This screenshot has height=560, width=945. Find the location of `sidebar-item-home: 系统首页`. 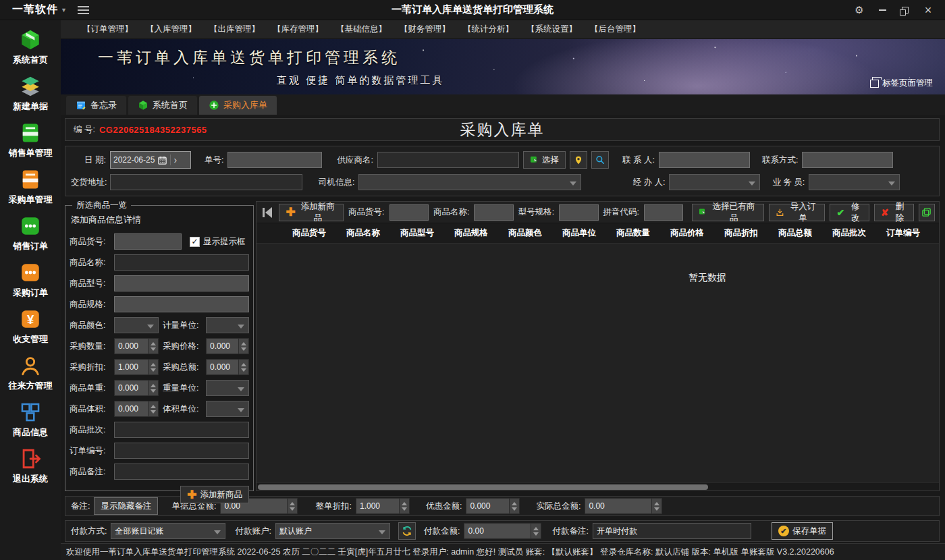

sidebar-item-home: 系统首页 is located at coordinates (30, 47).